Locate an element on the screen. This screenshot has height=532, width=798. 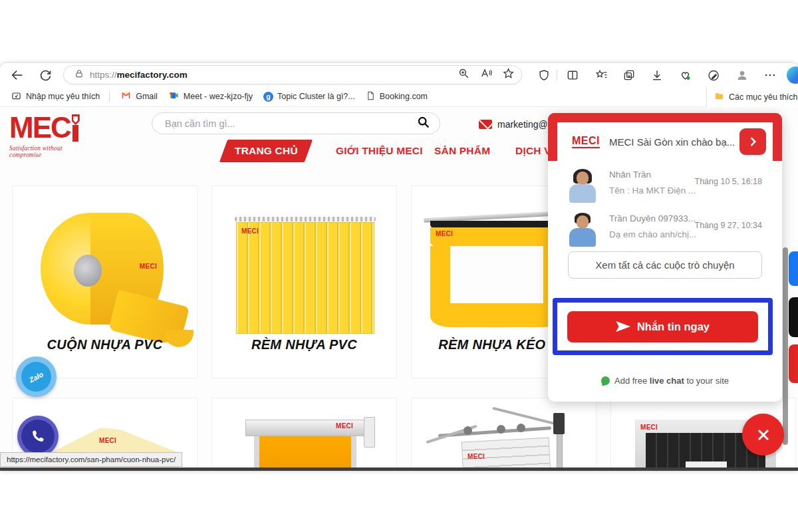
logo-wordmark: MEC is located at coordinates (53, 128).